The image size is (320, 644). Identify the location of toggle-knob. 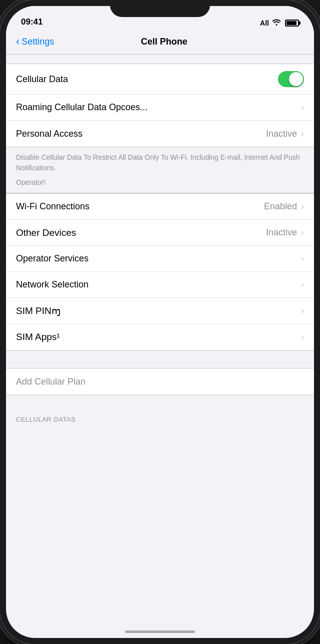
(296, 79).